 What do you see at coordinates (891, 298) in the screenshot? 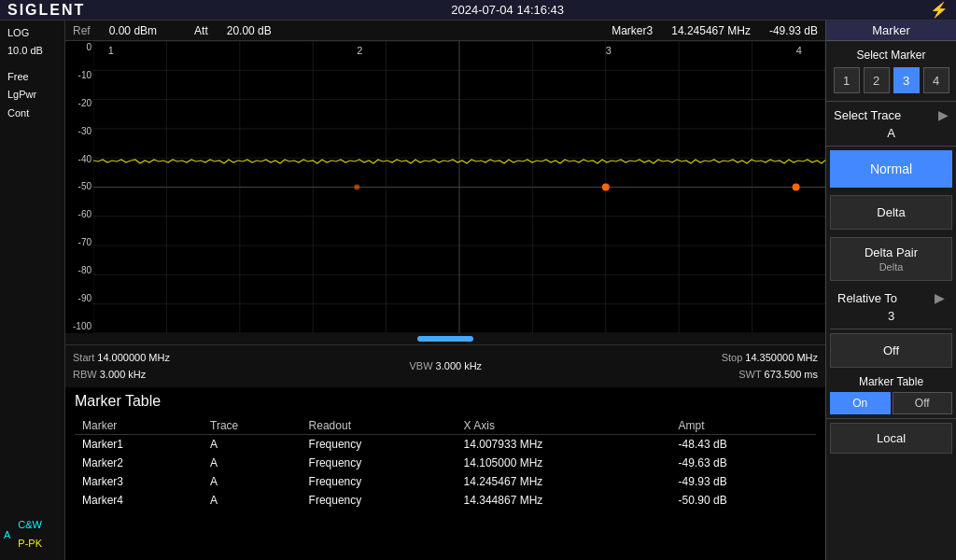
I see `relative-to-label: Relative To ▶` at bounding box center [891, 298].